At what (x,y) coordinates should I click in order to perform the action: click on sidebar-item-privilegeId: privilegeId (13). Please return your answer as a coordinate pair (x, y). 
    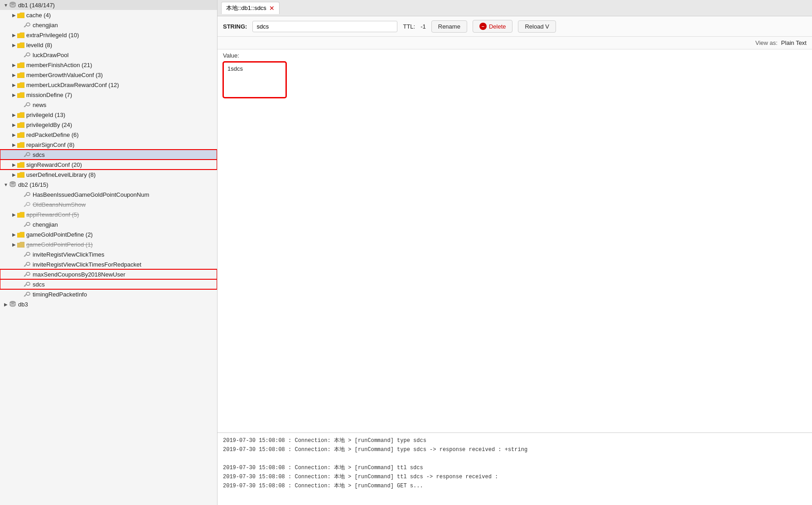
    Looking at the image, I should click on (109, 115).